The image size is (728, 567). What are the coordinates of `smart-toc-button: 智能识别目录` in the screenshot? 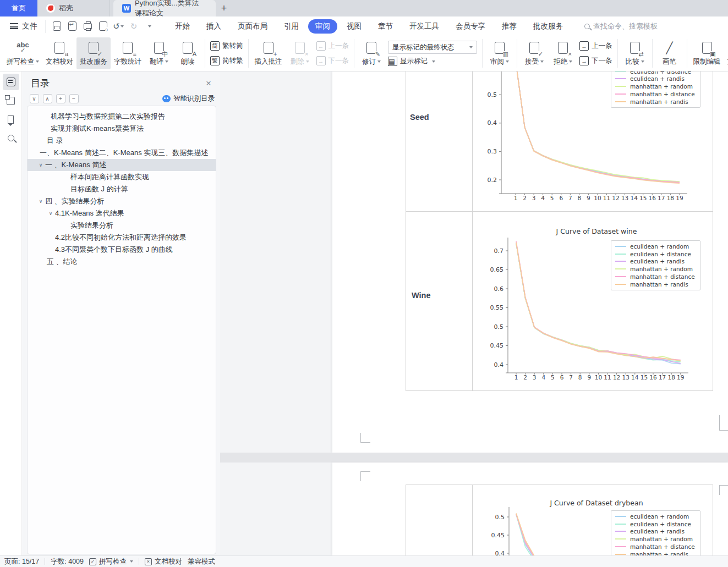 It's located at (188, 99).